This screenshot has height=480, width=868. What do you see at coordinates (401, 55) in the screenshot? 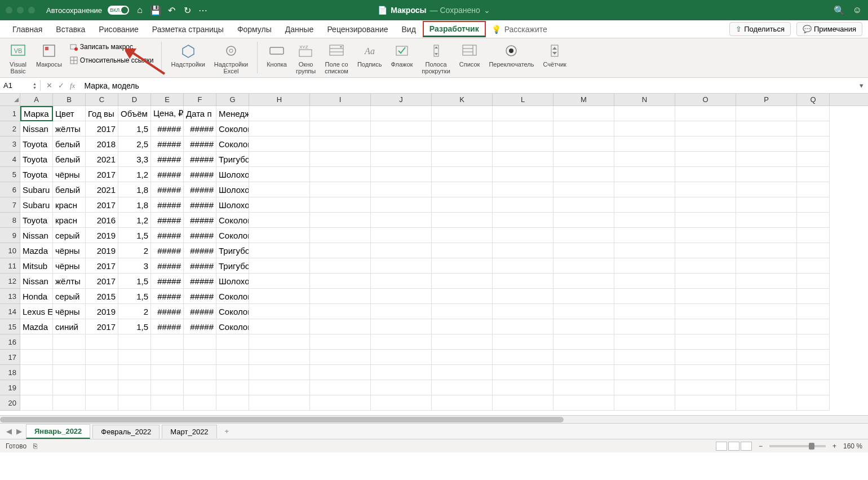
I see `checkbox-button: Флажок` at bounding box center [401, 55].